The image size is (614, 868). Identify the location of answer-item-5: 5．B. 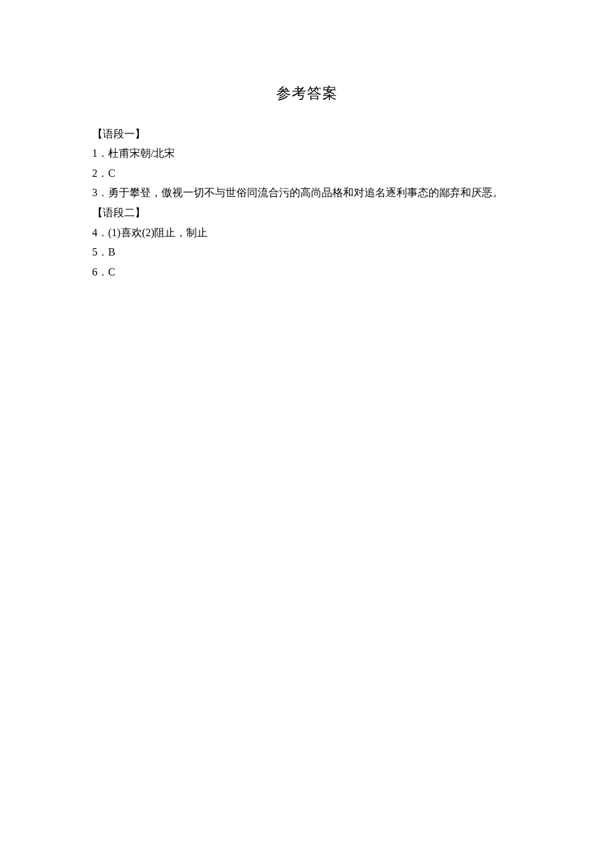
(307, 252).